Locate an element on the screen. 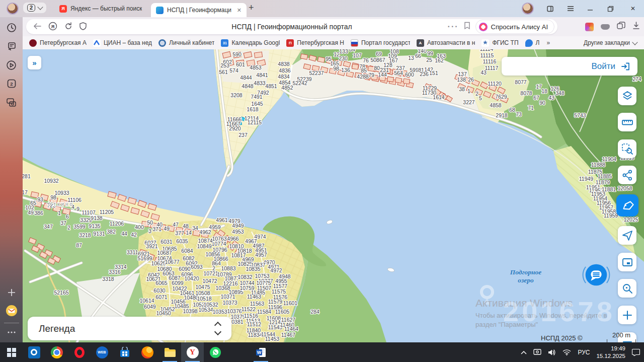  taskbar-yandex-browser-icon: Y is located at coordinates (192, 352).